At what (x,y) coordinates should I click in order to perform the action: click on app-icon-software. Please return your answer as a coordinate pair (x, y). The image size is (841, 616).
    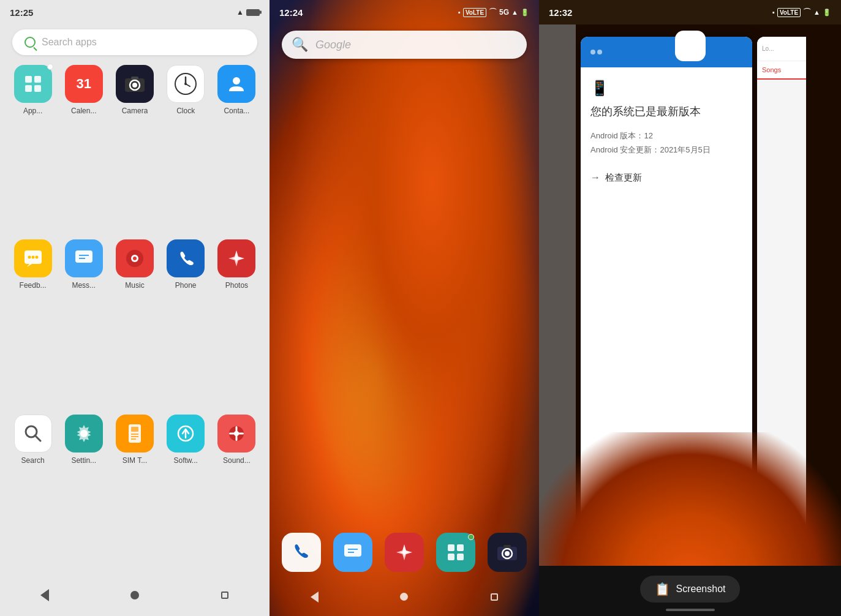
    Looking at the image, I should click on (186, 434).